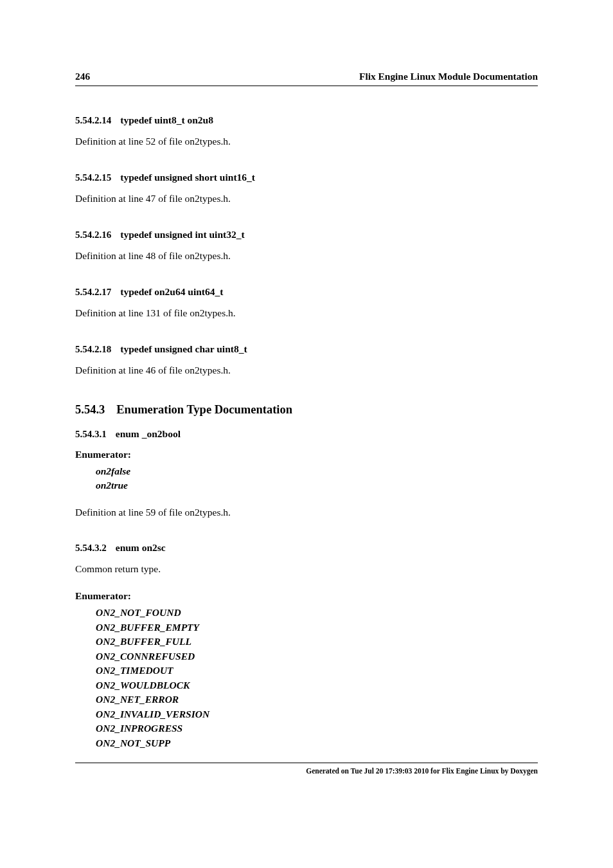  I want to click on section-title: typedef unsigned int uint32_t, so click(182, 234).